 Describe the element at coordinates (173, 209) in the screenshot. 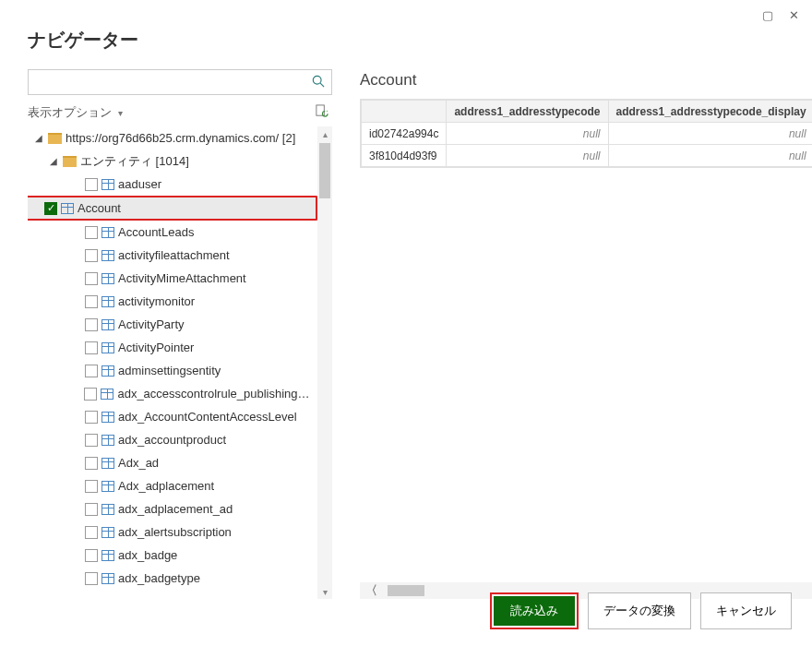

I see `tree-item: ✓Account` at that location.